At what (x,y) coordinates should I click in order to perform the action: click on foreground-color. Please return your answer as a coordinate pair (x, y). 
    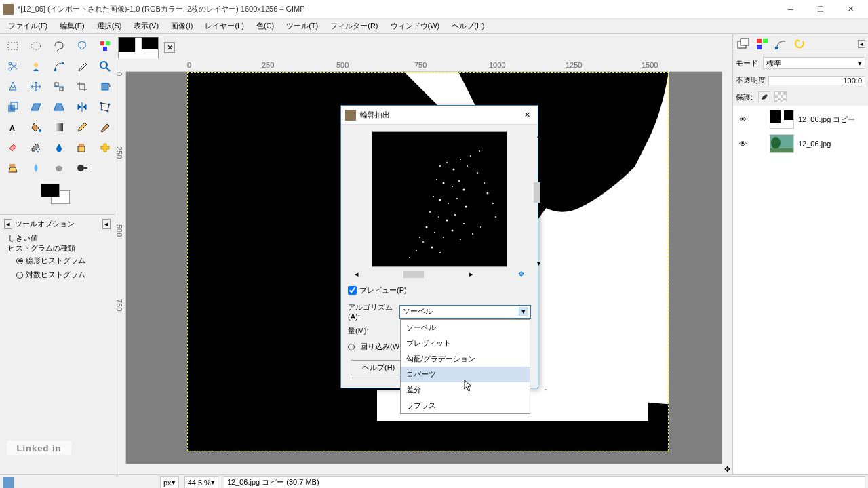
    Looking at the image, I should click on (50, 190).